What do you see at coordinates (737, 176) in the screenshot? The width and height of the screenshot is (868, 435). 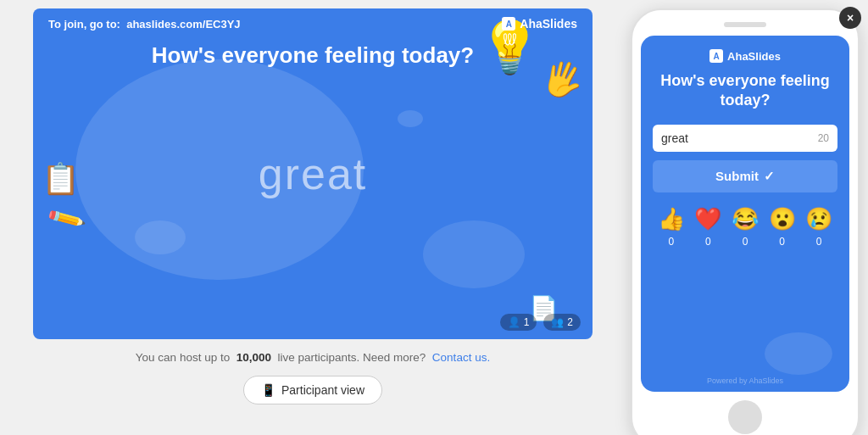 I see `phone-submit-label: Submit` at bounding box center [737, 176].